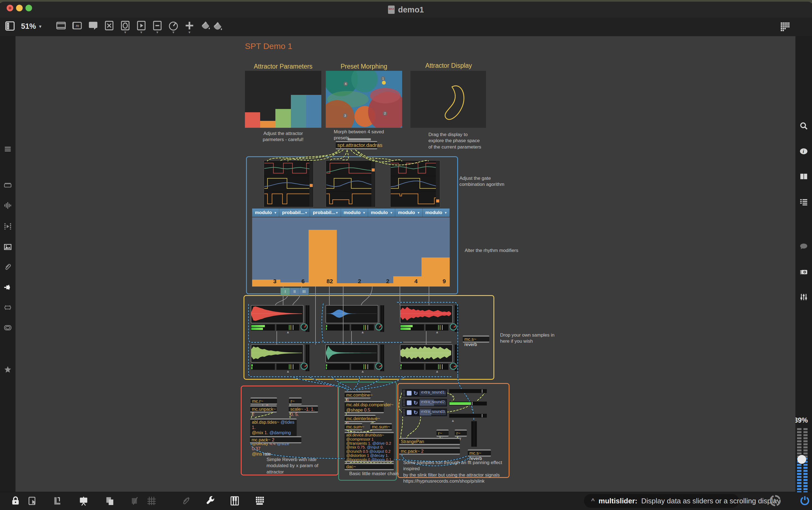 Image resolution: width=812 pixels, height=510 pixels. Describe the element at coordinates (8, 328) in the screenshot. I see `vignette-icon` at that location.